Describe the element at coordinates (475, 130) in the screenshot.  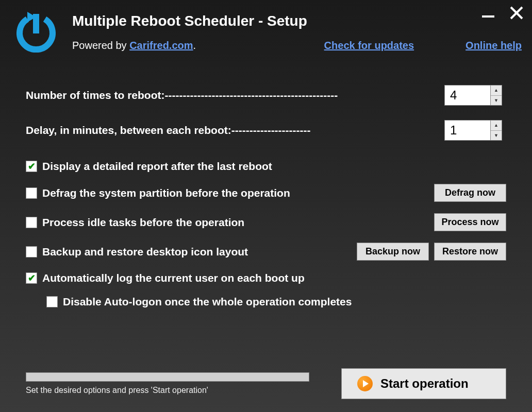
I see `delay-spinner: ▲ ▼` at that location.